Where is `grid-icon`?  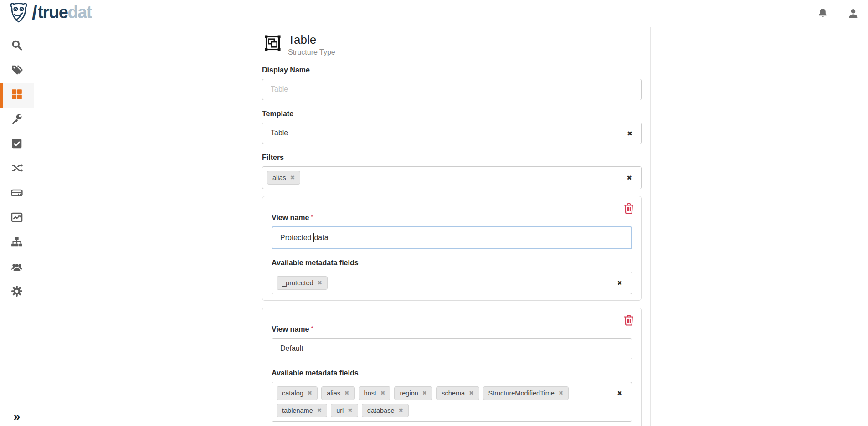 grid-icon is located at coordinates (17, 95).